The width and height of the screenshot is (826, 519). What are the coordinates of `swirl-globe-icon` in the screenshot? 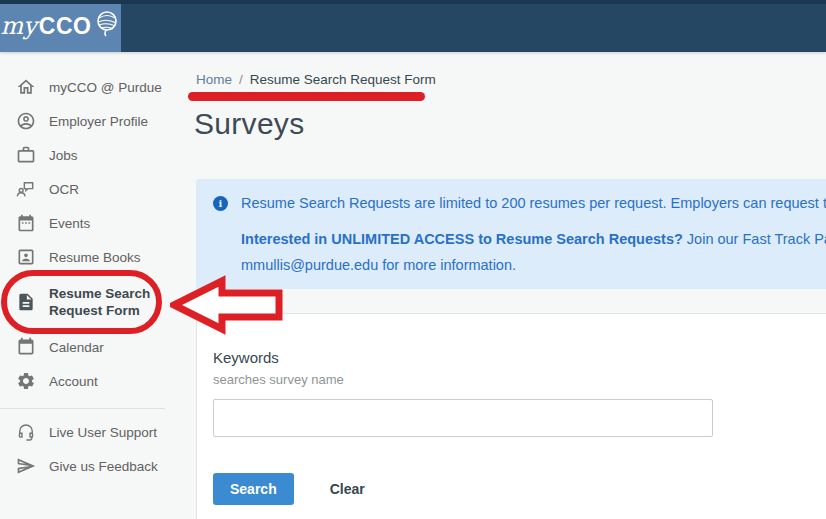 It's located at (107, 26).